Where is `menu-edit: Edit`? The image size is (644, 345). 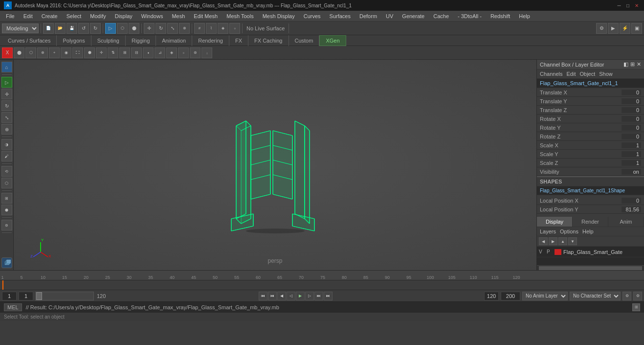 menu-edit: Edit is located at coordinates (28, 16).